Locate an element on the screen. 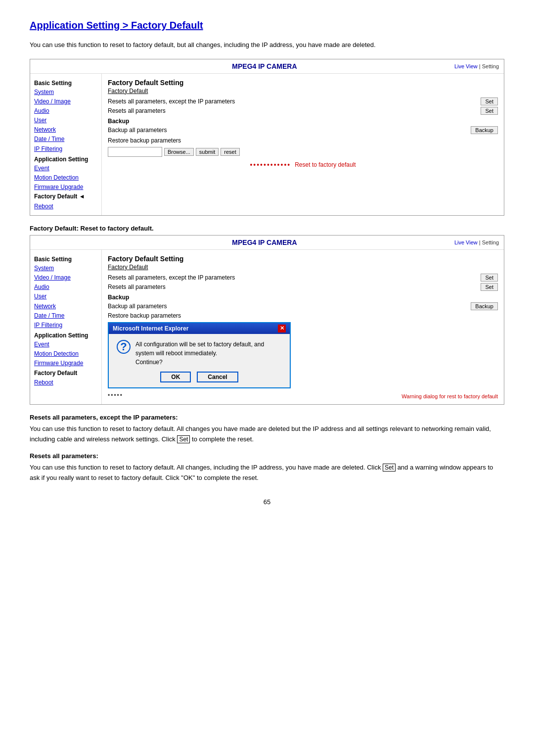 This screenshot has height=756, width=534. backup-header-2: Backup is located at coordinates (303, 297).